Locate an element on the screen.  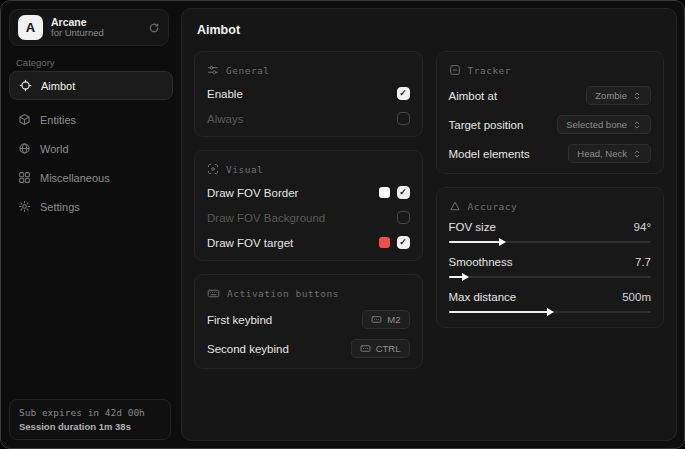
fov-target-checkbox is located at coordinates (404, 242).